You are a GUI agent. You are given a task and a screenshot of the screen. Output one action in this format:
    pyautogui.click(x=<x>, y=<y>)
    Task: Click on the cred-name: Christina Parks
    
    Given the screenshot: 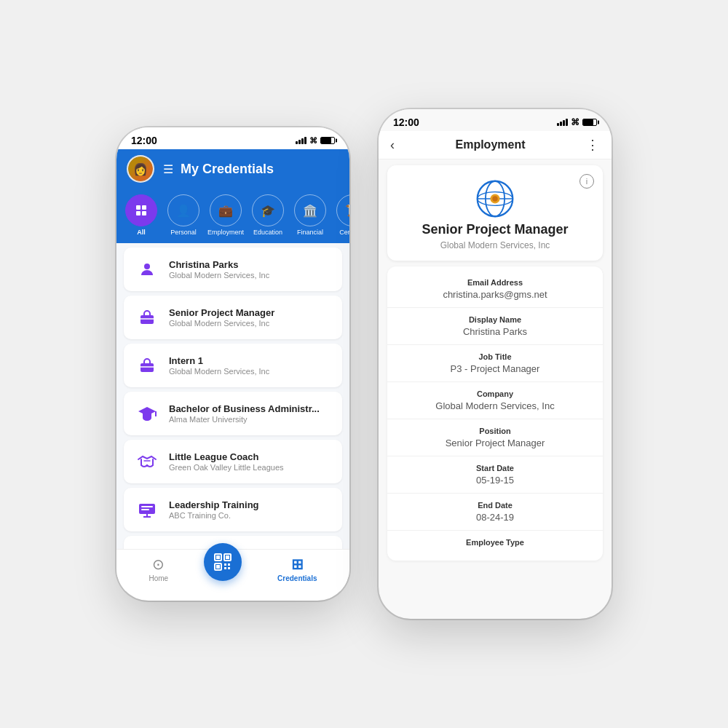 What is the action you would take?
    pyautogui.click(x=250, y=265)
    